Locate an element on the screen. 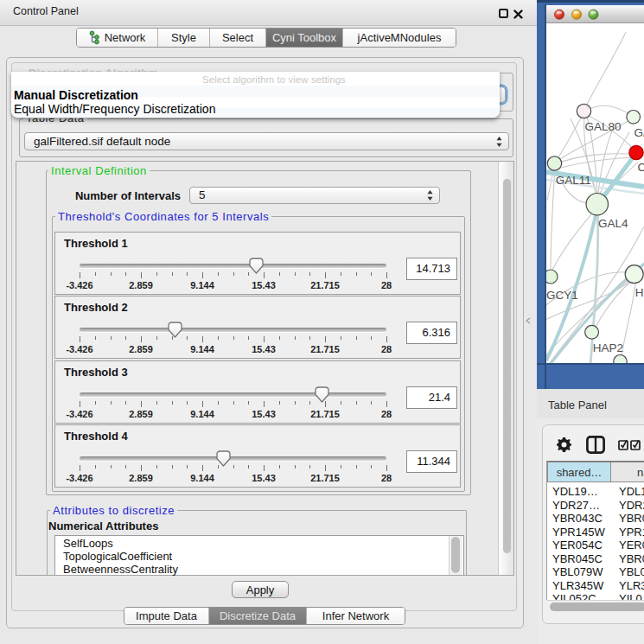 The image size is (644, 644). svg-text: GAL11 is located at coordinates (574, 180).